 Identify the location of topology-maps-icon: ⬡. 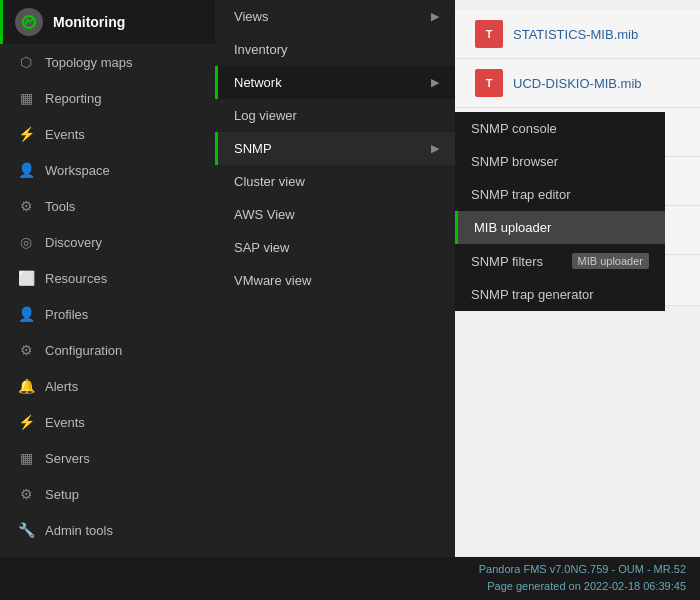
(26, 62).